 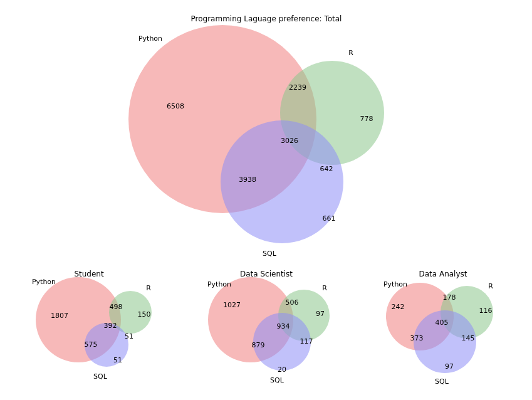 I want to click on region-AB-scientist: 506, so click(x=292, y=302).